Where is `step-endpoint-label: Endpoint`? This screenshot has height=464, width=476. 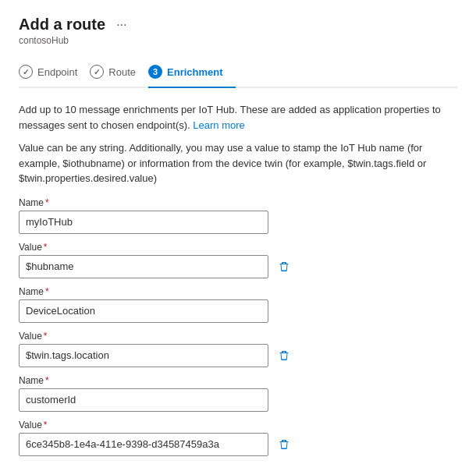 step-endpoint-label: Endpoint is located at coordinates (58, 72).